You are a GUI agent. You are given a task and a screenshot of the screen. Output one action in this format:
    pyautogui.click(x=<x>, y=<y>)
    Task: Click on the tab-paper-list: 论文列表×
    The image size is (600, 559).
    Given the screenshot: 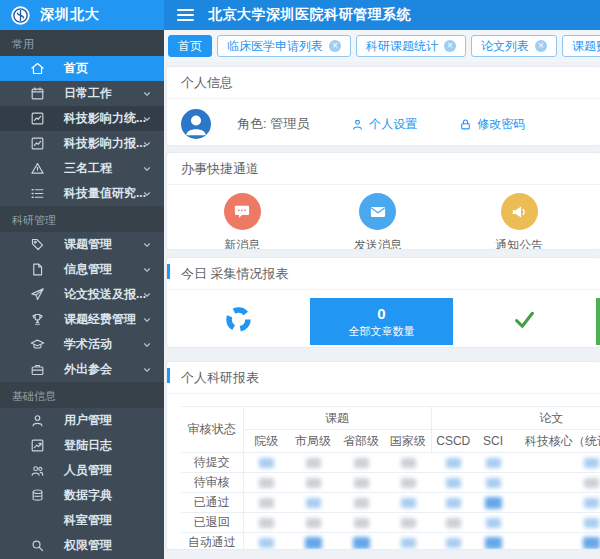 What is the action you would take?
    pyautogui.click(x=514, y=46)
    